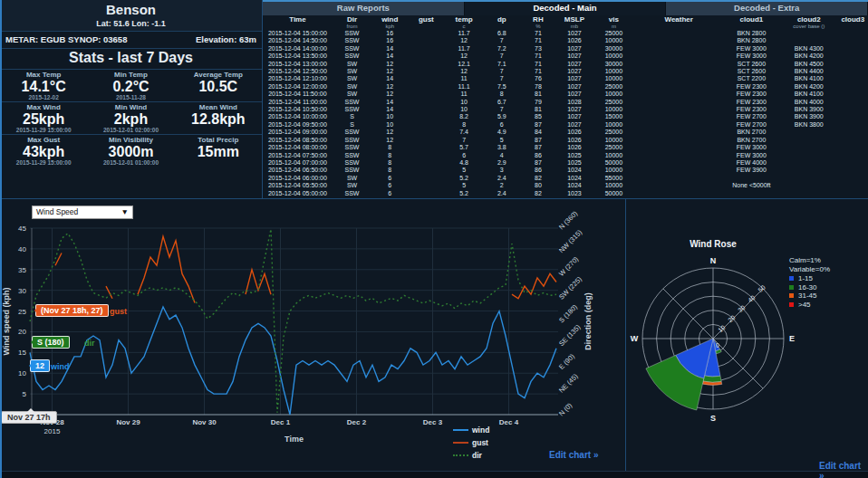 The width and height of the screenshot is (868, 478). Describe the element at coordinates (297, 27) in the screenshot. I see `column-unit` at that location.